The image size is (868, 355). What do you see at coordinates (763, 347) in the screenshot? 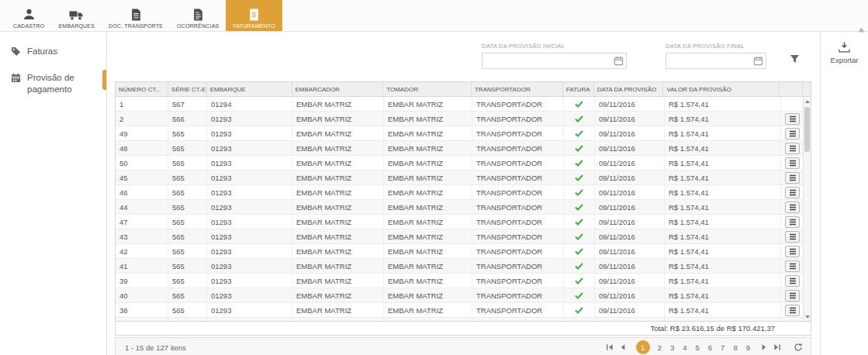
I see `next-page-button` at bounding box center [763, 347].